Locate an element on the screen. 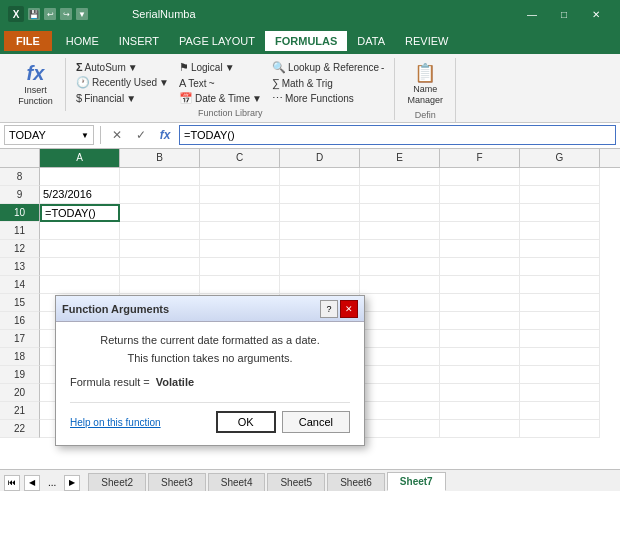 This screenshot has height=548, width=620. tab-sheet6: Sheet6 is located at coordinates (356, 482).